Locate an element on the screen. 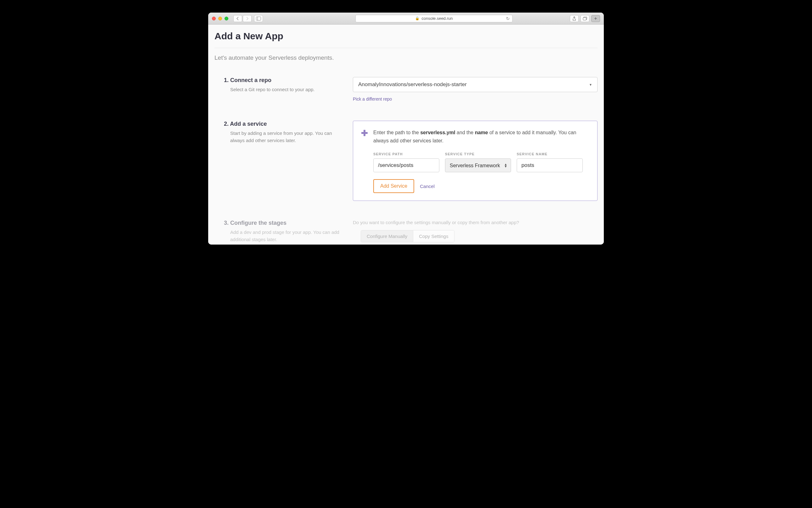 This screenshot has width=812, height=508. service-path-label: SERVICE PATH is located at coordinates (406, 154).